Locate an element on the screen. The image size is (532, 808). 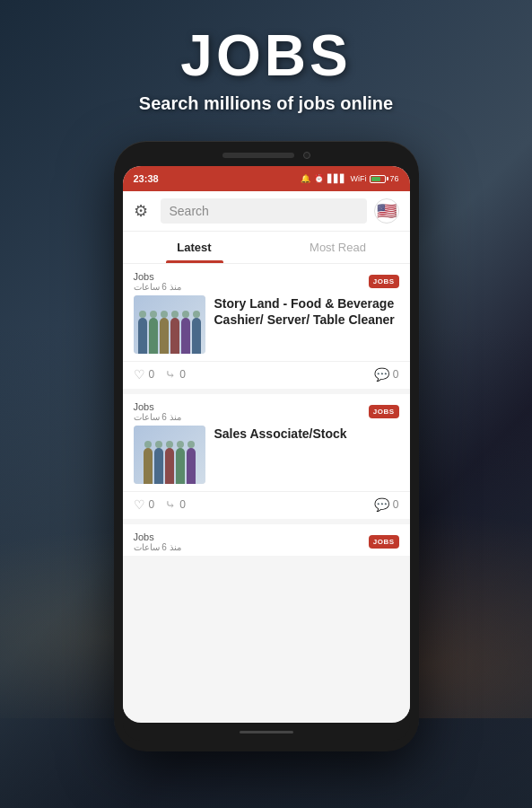
app-title: JOBS is located at coordinates (266, 56).